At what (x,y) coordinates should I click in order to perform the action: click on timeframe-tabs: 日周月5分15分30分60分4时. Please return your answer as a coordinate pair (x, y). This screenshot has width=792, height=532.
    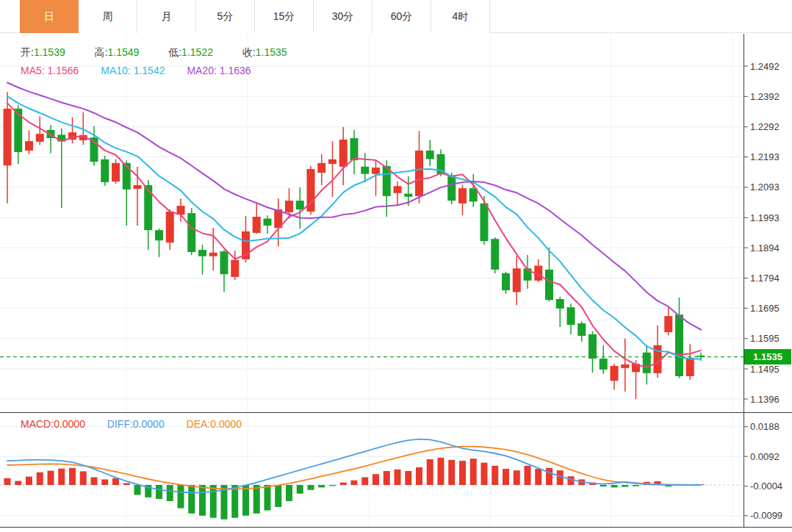
    Looking at the image, I should click on (396, 16).